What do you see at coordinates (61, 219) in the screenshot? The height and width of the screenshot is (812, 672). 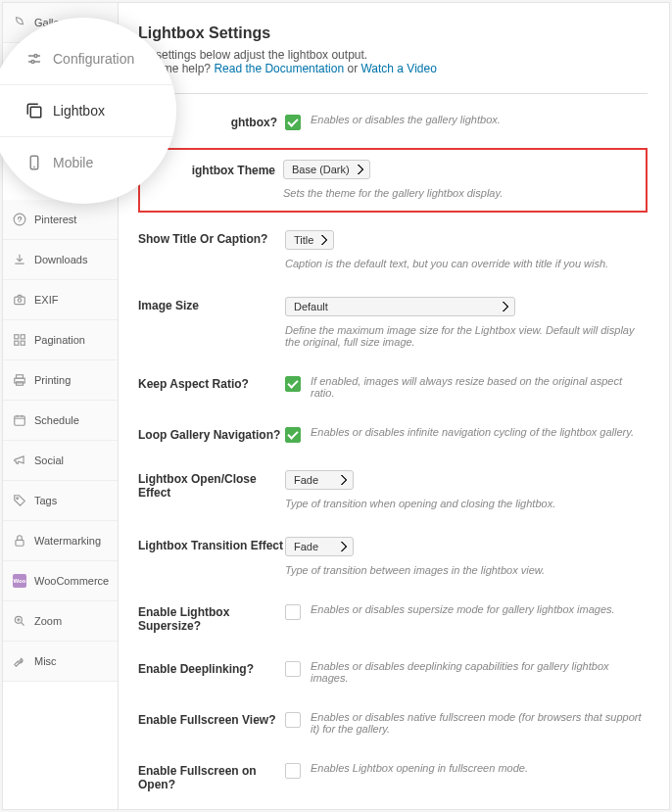 I see `sidebar-item-pinterest: Pinterest` at bounding box center [61, 219].